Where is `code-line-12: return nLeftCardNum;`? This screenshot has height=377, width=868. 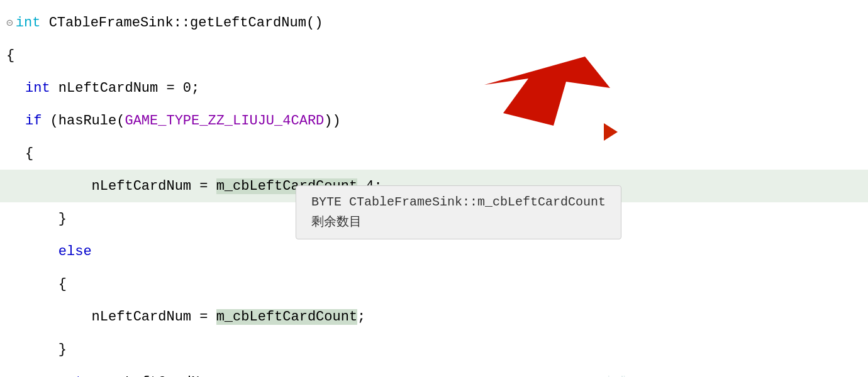
code-line-12: return nLeftCardNum; is located at coordinates (434, 371).